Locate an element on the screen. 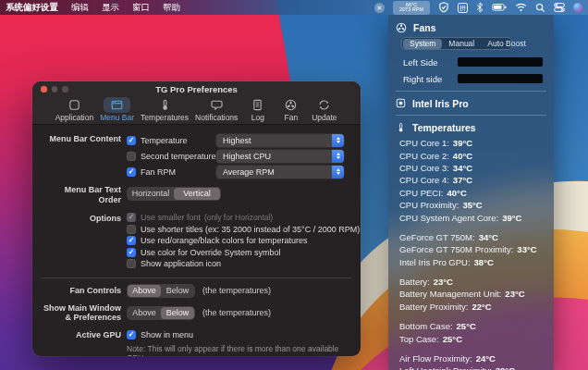 The width and height of the screenshot is (588, 370). left-fan-slider is located at coordinates (500, 62).